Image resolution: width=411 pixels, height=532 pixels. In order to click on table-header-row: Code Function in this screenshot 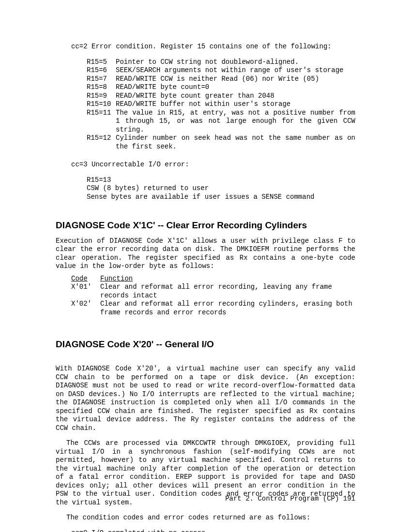, I will do `click(213, 279)`.